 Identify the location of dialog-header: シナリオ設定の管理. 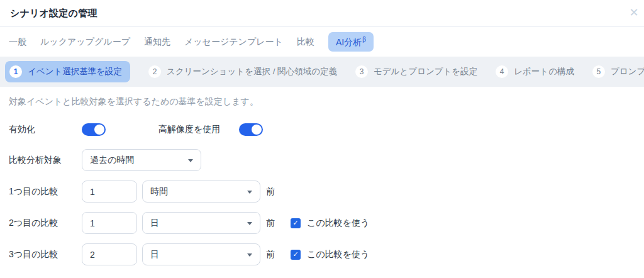
(322, 14).